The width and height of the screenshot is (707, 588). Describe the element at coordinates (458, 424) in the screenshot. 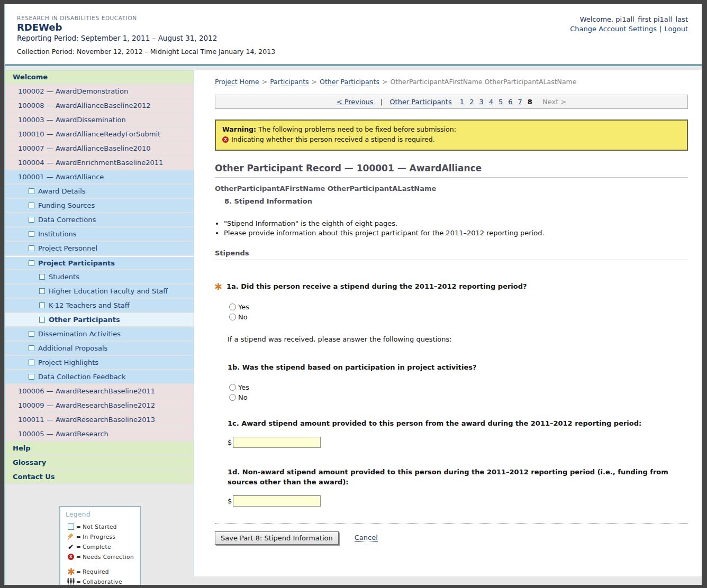

I see `question-1c-label: 1c. Award stipend amount provided to thi…` at that location.